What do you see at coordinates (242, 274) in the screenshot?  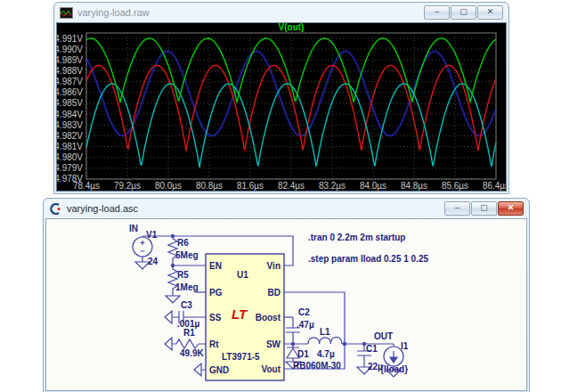 I see `ic-designator: U1` at bounding box center [242, 274].